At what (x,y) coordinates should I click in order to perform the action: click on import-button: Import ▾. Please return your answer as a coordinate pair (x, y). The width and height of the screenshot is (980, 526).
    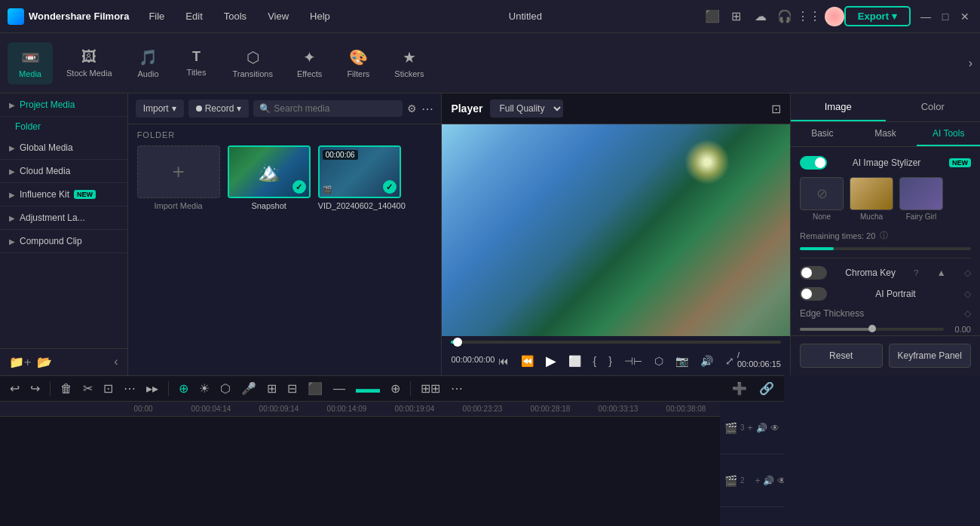
    Looking at the image, I should click on (160, 109).